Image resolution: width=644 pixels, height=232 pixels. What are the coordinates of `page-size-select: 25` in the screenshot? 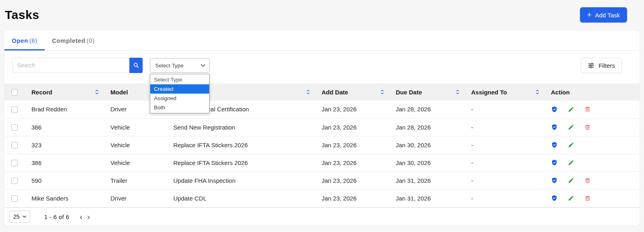 It's located at (20, 217).